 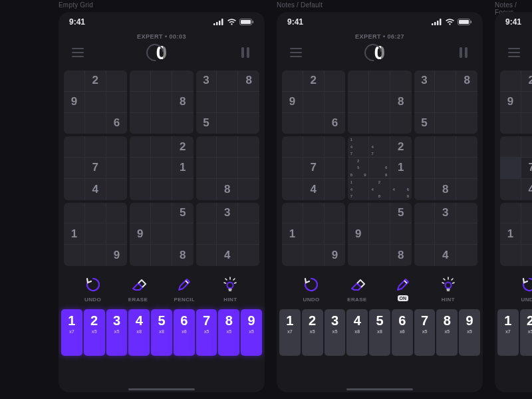 I want to click on num-button-6: 6x6, so click(x=184, y=332).